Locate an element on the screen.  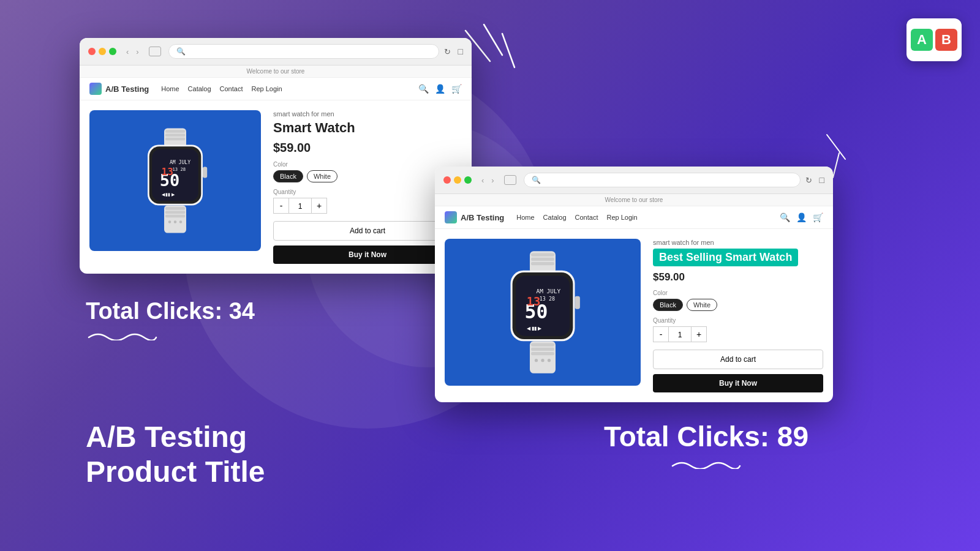
qty-minus-b: - is located at coordinates (661, 334).